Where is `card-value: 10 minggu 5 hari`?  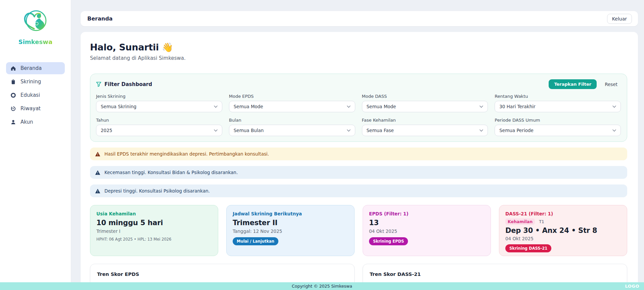 card-value: 10 minggu 5 hari is located at coordinates (154, 223).